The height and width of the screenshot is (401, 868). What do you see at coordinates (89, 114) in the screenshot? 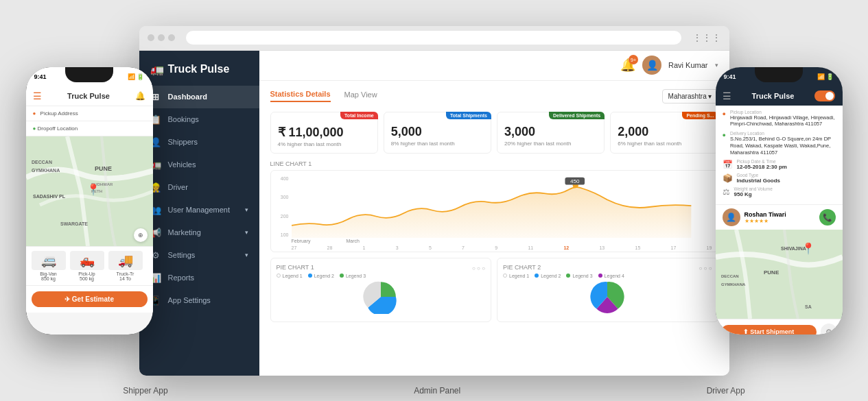
I see `pickup-bar: ● Pickup Address` at bounding box center [89, 114].